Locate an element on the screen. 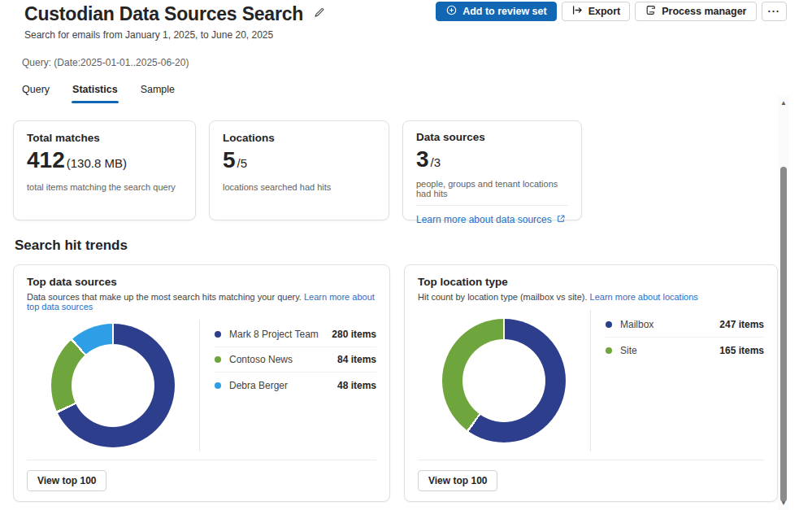 This screenshot has width=812, height=510. external-link-icon is located at coordinates (561, 220).